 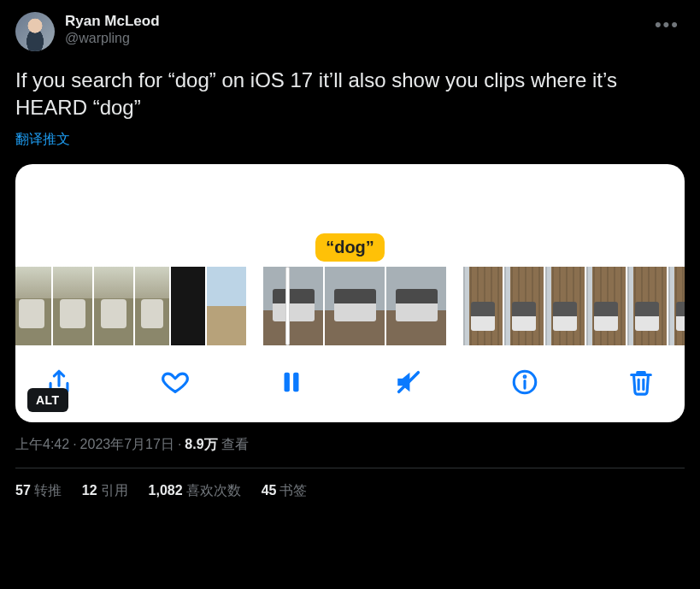 I want to click on divider, so click(x=350, y=468).